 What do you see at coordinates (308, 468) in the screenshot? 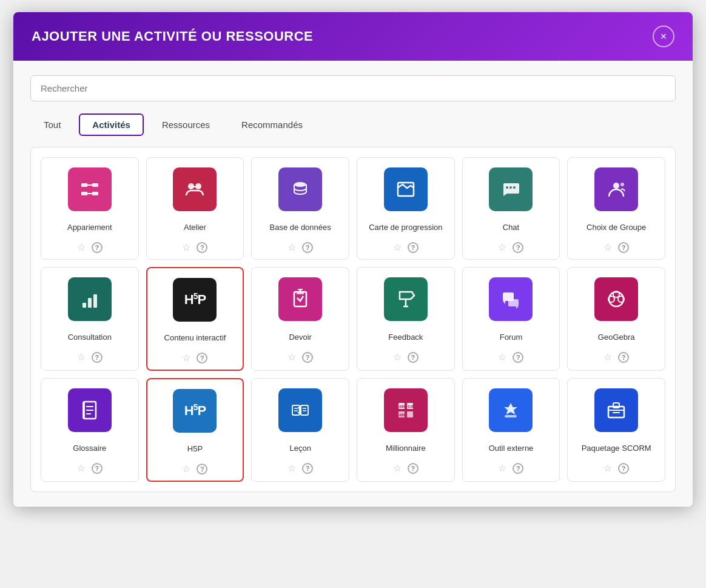
I see `help-icon-lecon: ?` at bounding box center [308, 468].